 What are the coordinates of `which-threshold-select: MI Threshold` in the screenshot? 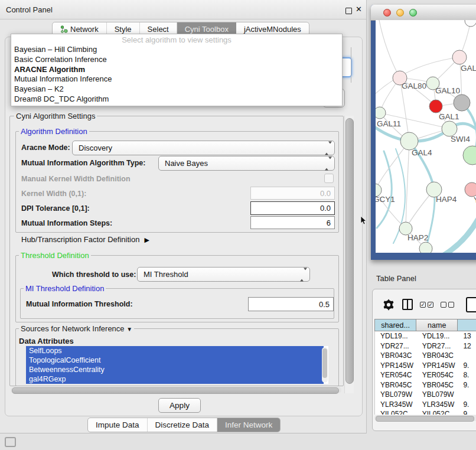 It's located at (223, 274).